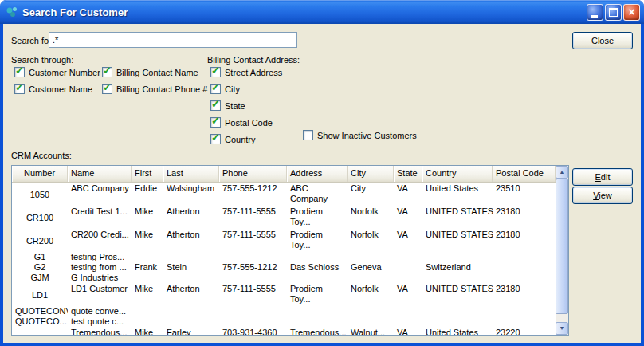  I want to click on cell-postal-code: 23180, so click(524, 241).